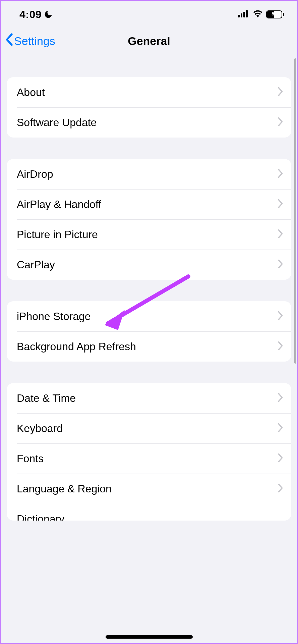 This screenshot has width=298, height=644. I want to click on row-carplay: CarPlay, so click(149, 265).